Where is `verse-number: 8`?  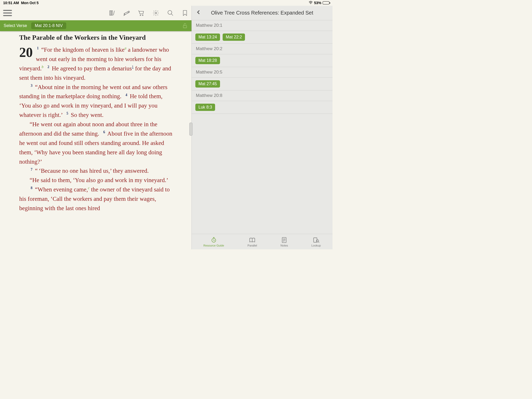
verse-number: 8 is located at coordinates (32, 188).